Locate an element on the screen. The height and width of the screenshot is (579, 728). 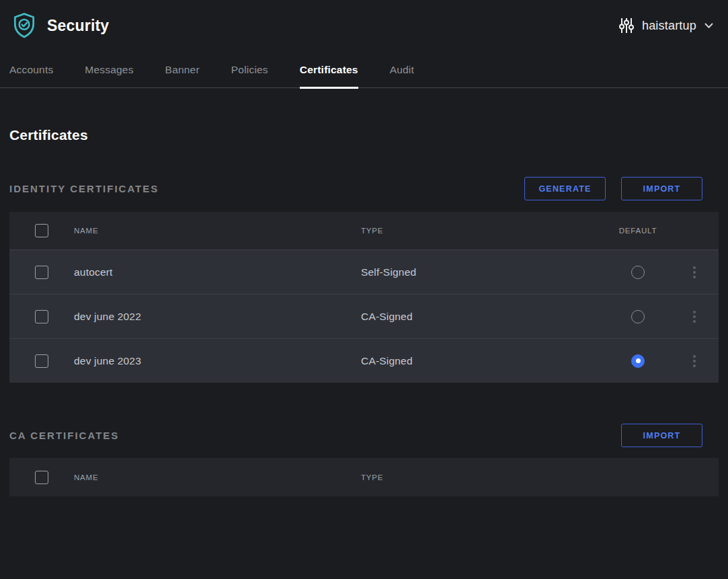
chevron-down-icon is located at coordinates (709, 26).